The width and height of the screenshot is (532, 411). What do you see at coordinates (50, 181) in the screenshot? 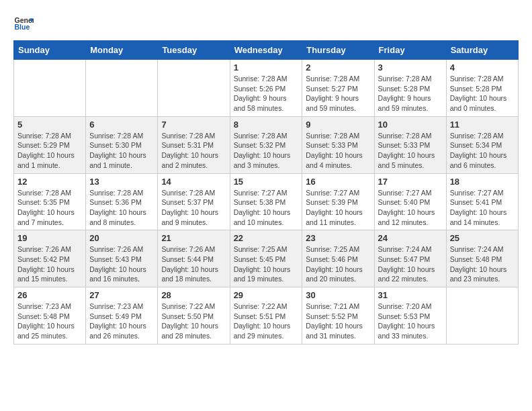
I see `day-number: 12` at bounding box center [50, 181].